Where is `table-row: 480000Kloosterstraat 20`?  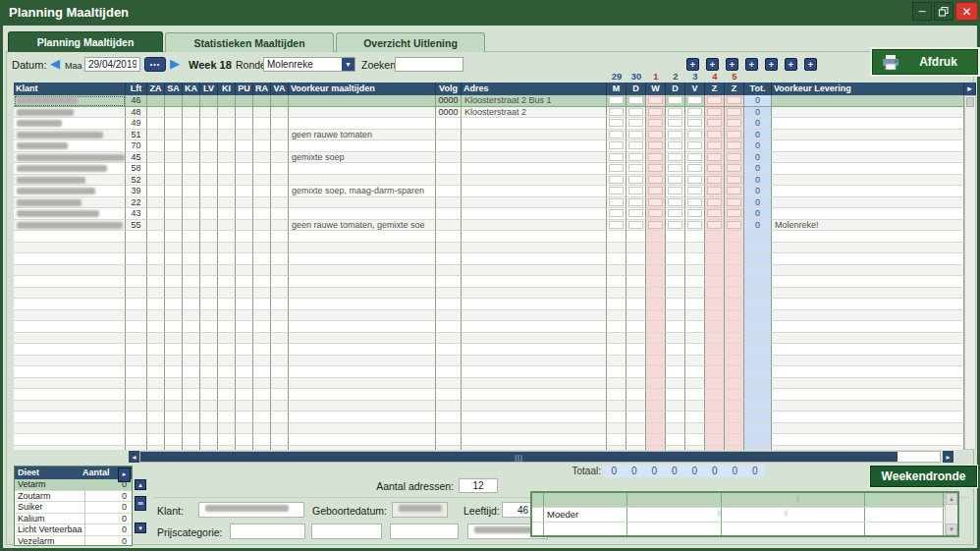 table-row: 480000Kloosterstraat 20 is located at coordinates (489, 113).